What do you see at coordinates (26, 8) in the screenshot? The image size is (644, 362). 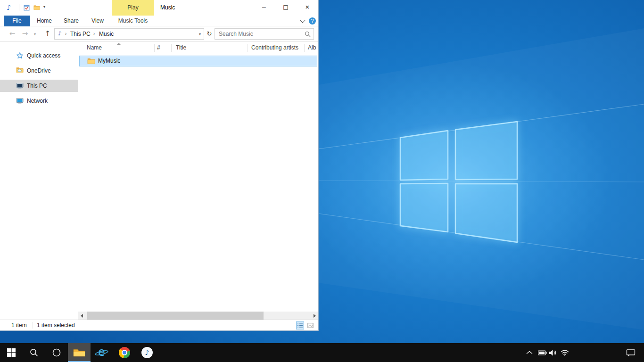 I see `properties-icon` at bounding box center [26, 8].